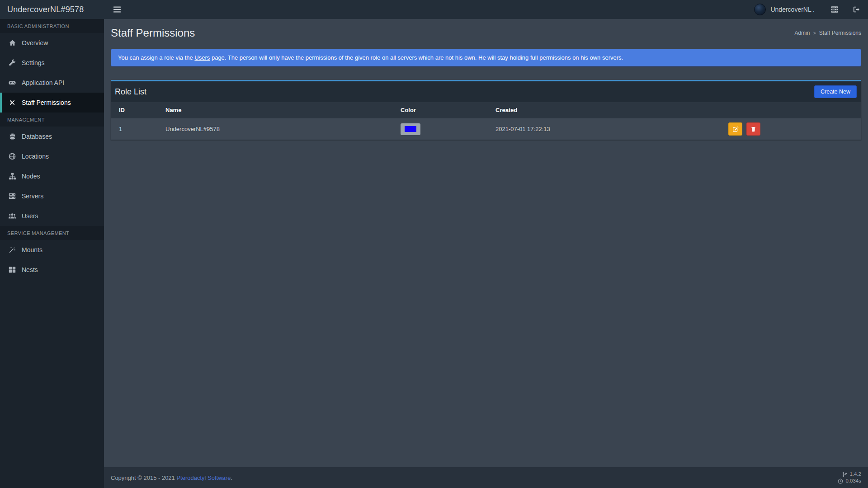 This screenshot has height=488, width=868. What do you see at coordinates (35, 156) in the screenshot?
I see `sidebar-item-label: Locations` at bounding box center [35, 156].